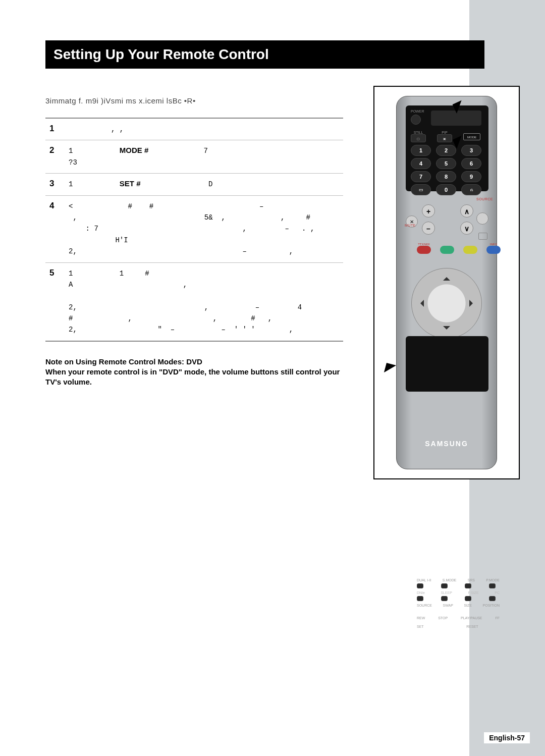  I want to click on num-4: 4, so click(421, 164).